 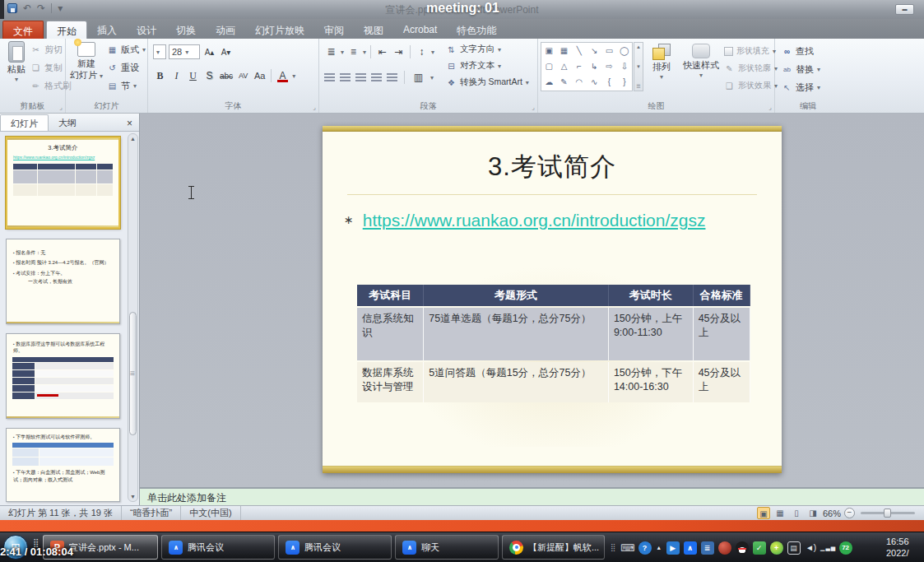 What do you see at coordinates (609, 82) in the screenshot?
I see `shape-icon: {` at bounding box center [609, 82].